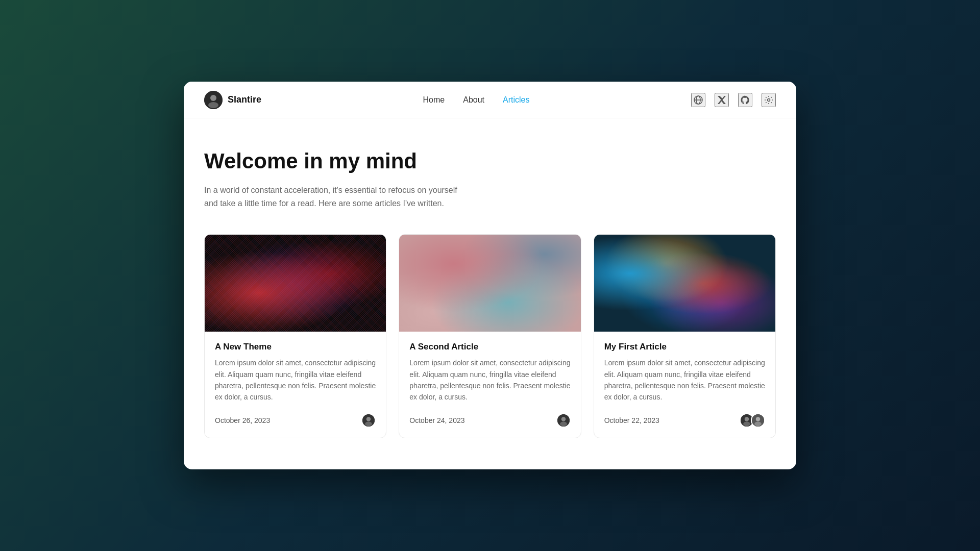 The height and width of the screenshot is (551, 980). Describe the element at coordinates (685, 380) in the screenshot. I see `article-excerpt-3: Lorem ipsum dolor sit amet, consectetur …` at that location.